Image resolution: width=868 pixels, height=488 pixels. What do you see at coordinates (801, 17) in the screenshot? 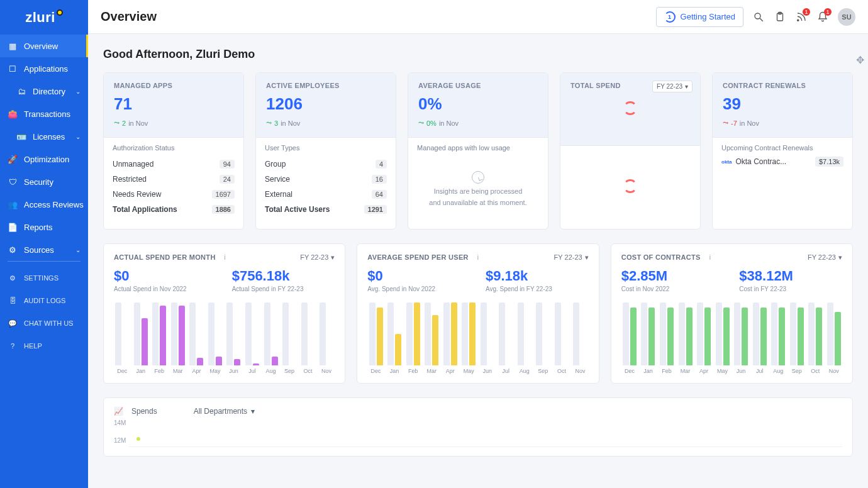
I see `feed-icon: 1` at bounding box center [801, 17].